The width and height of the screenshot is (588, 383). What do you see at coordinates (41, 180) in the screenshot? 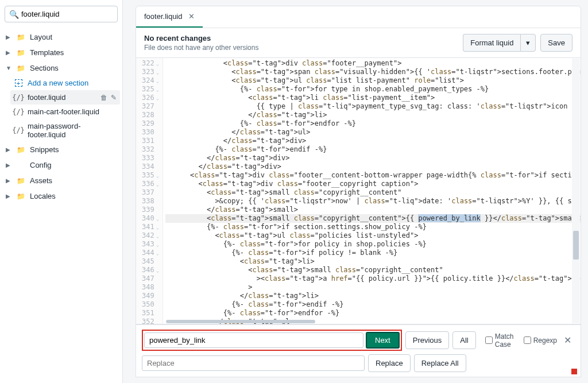
I see `folder-label: Assets` at bounding box center [41, 180].